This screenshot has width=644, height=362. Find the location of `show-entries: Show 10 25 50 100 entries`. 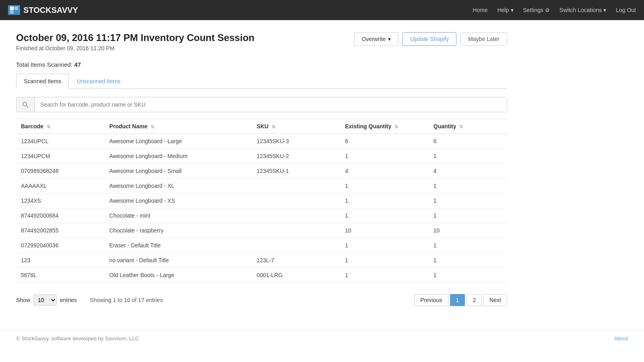

show-entries: Show 10 25 50 100 entries is located at coordinates (47, 300).